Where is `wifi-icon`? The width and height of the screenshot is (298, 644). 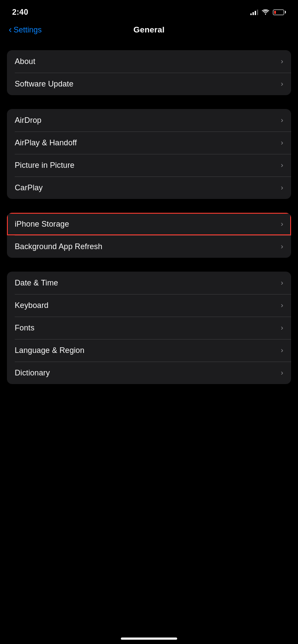
wifi-icon is located at coordinates (266, 12).